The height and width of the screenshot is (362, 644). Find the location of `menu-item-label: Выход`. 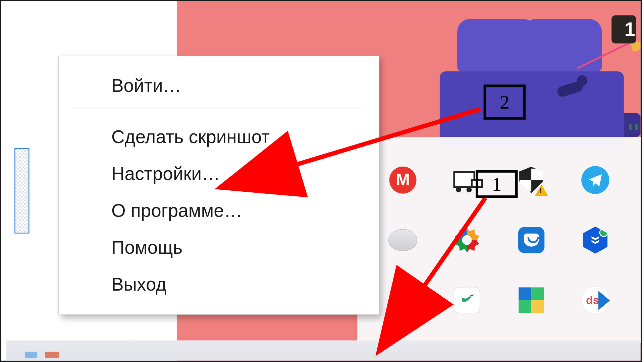

menu-item-label: Выход is located at coordinates (139, 284).